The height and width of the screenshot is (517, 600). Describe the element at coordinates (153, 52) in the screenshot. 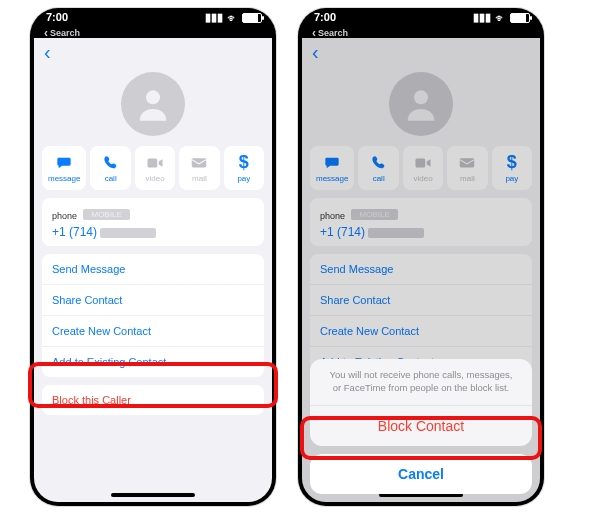

I see `nav-bar: ‹` at that location.